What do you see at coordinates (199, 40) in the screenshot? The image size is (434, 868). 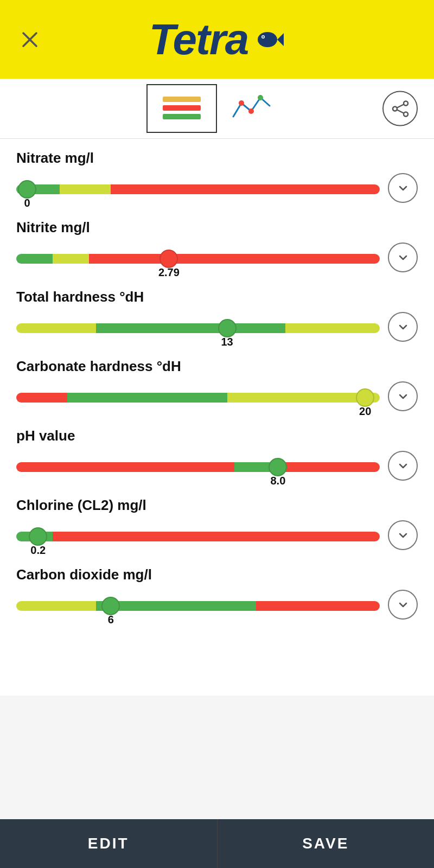 I see `logo-text: Tetra` at bounding box center [199, 40].